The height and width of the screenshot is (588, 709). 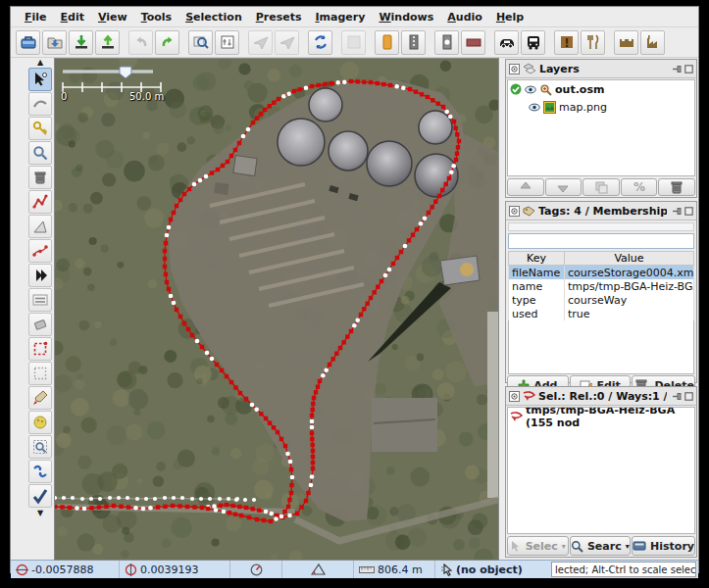 I want to click on node-path-tool, so click(x=40, y=251).